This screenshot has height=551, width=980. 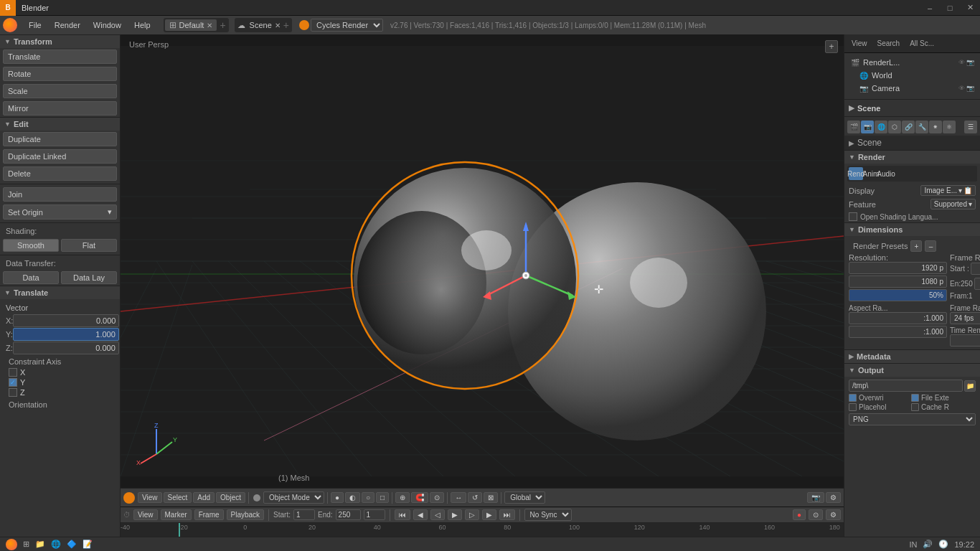 I want to click on search-tab: Search, so click(x=889, y=43).